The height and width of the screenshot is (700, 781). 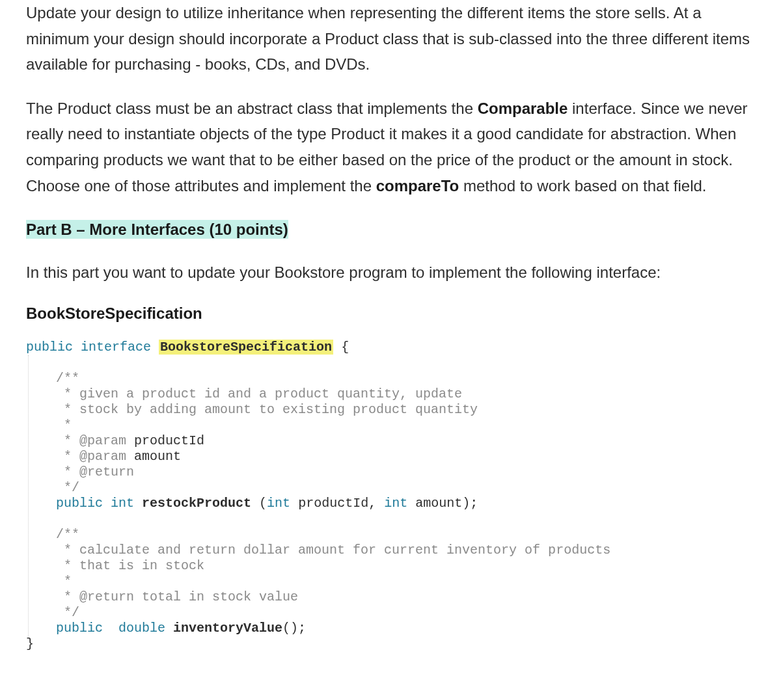 What do you see at coordinates (246, 347) in the screenshot?
I see `type-name-highlight: BookstoreSpecification` at bounding box center [246, 347].